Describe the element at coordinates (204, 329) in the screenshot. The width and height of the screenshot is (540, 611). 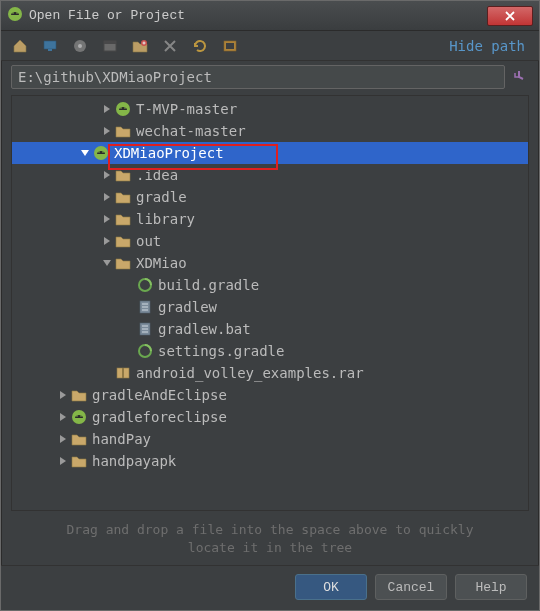
I see `tree-node-label: gradlew.bat` at that location.